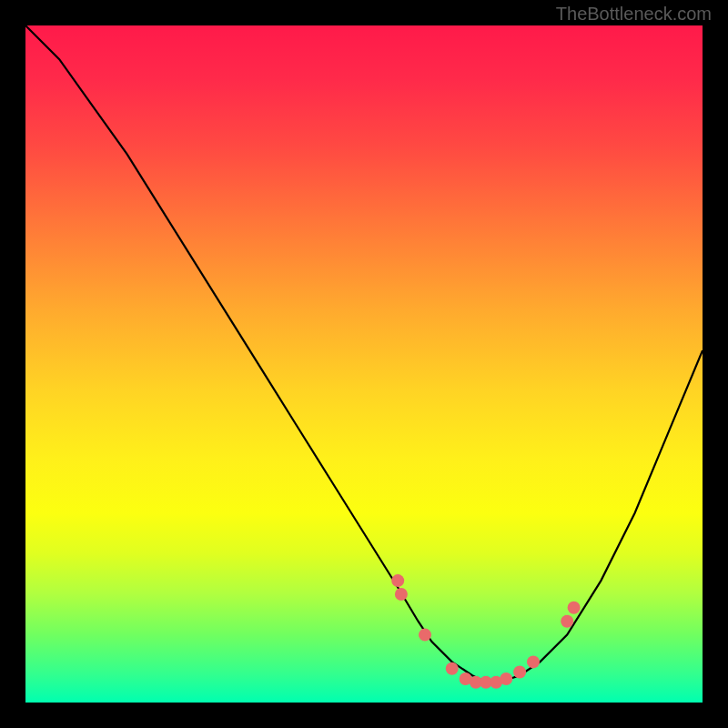 This screenshot has height=728, width=728. What do you see at coordinates (633, 15) in the screenshot?
I see `watermark-text: TheBottleneck.com` at bounding box center [633, 15].